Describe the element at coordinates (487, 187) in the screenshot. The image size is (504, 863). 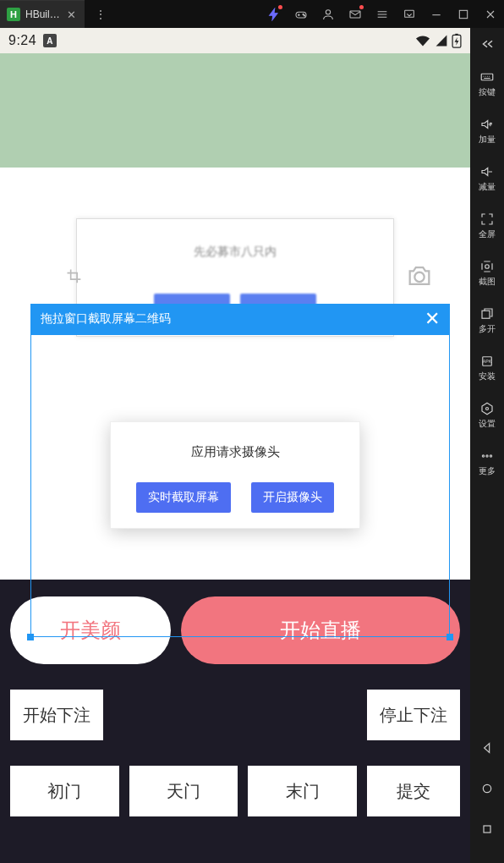
I see `sidepanel-label: 减量` at that location.